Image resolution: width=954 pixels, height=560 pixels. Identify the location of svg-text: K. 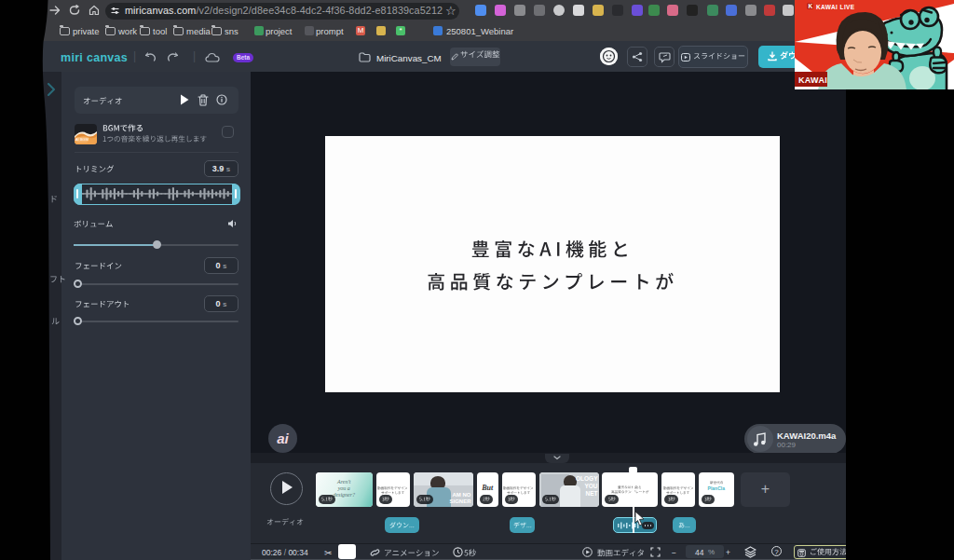
(811, 6).